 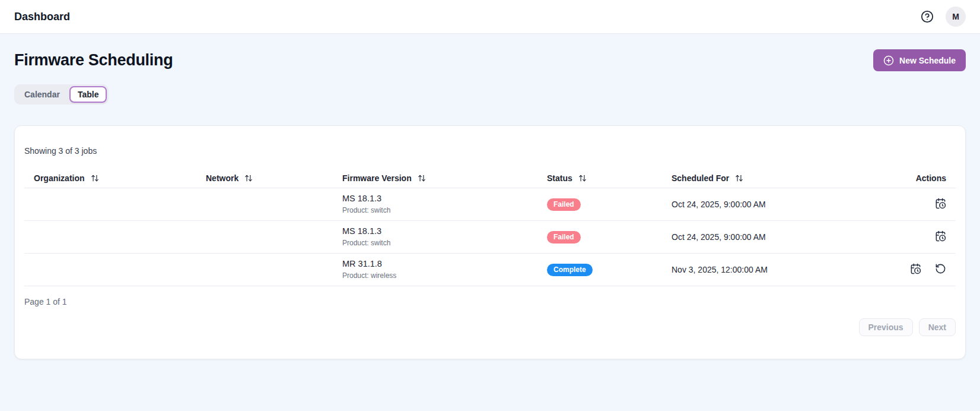 I want to click on firmware-version: MR 31.1.8, so click(x=435, y=264).